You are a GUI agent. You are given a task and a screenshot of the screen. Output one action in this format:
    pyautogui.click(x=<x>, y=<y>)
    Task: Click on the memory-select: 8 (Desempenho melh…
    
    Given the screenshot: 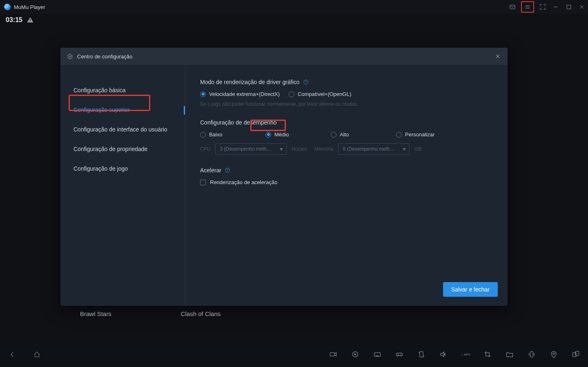 What is the action you would take?
    pyautogui.click(x=374, y=149)
    